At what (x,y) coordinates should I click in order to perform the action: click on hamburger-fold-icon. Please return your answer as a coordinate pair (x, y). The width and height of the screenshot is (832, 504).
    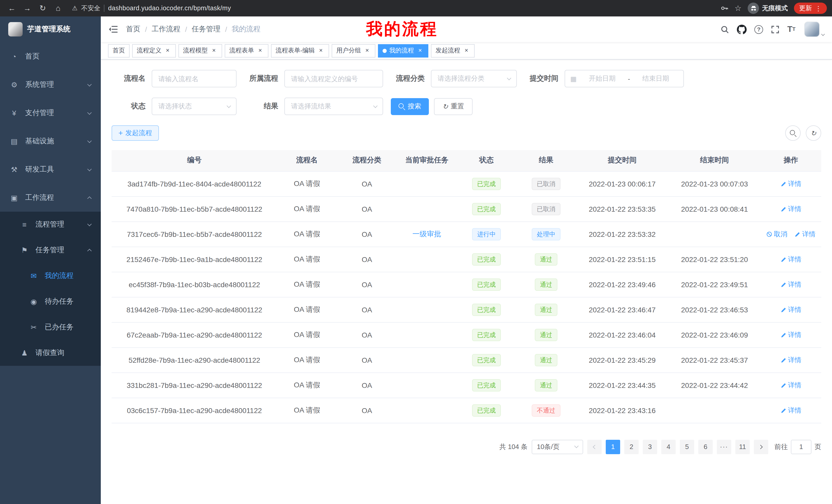
    Looking at the image, I should click on (113, 29).